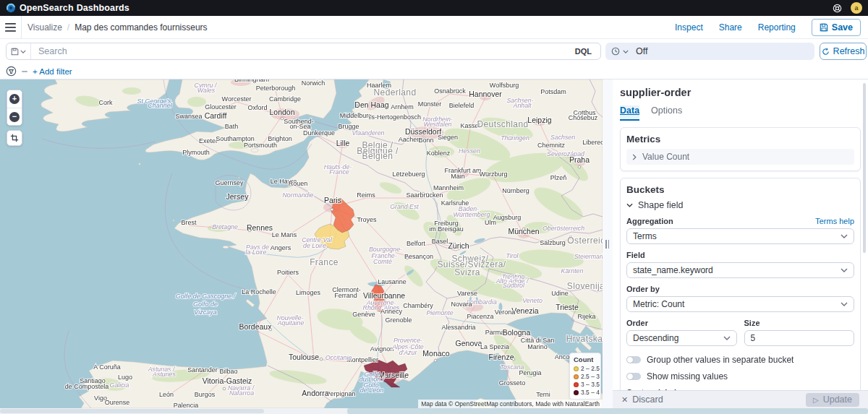 The height and width of the screenshot is (414, 868). I want to click on map-place-label: Peterborough, so click(276, 88).